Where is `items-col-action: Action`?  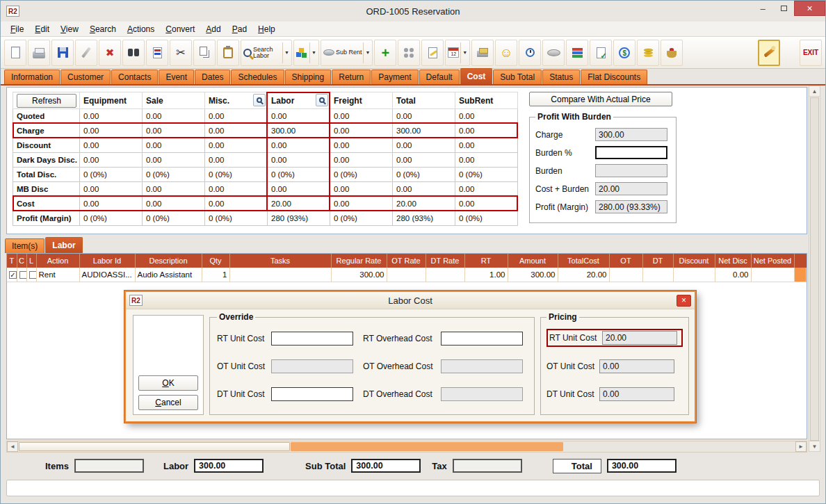
items-col-action: Action is located at coordinates (58, 261).